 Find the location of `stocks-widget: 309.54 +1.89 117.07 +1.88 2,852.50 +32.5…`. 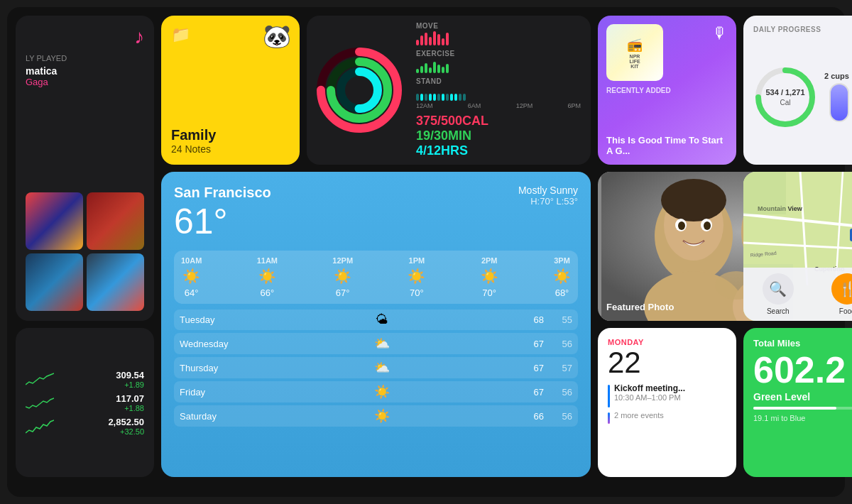

stocks-widget: 309.54 +1.89 117.07 +1.88 2,852.50 +32.5… is located at coordinates (85, 402).